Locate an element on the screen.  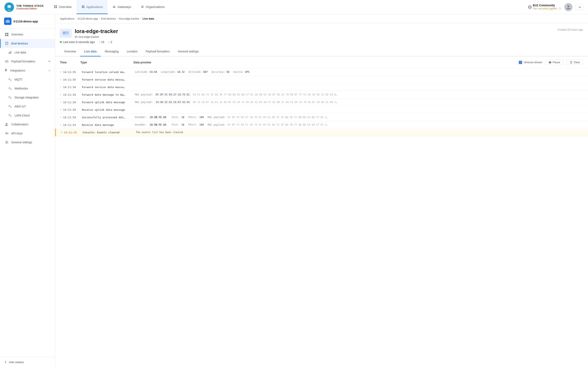
table-row: ↑ 14:11:34 Forward service data messa… is located at coordinates (322, 87).